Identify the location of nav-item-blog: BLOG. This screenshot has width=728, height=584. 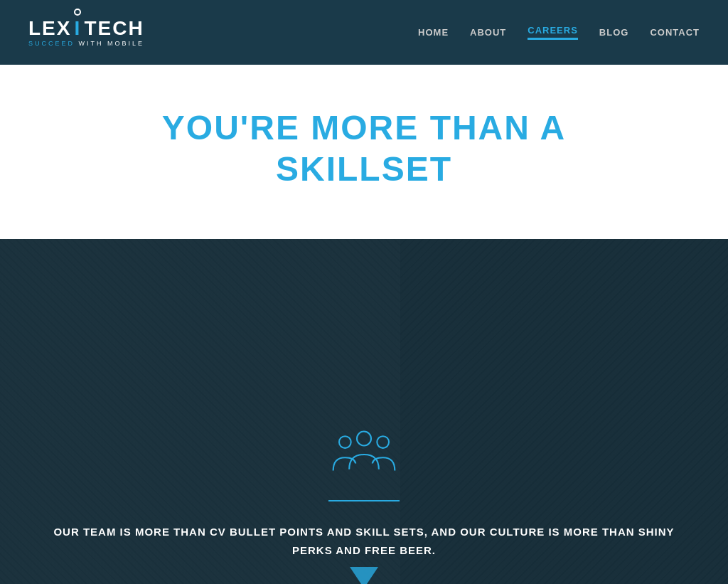
(614, 33).